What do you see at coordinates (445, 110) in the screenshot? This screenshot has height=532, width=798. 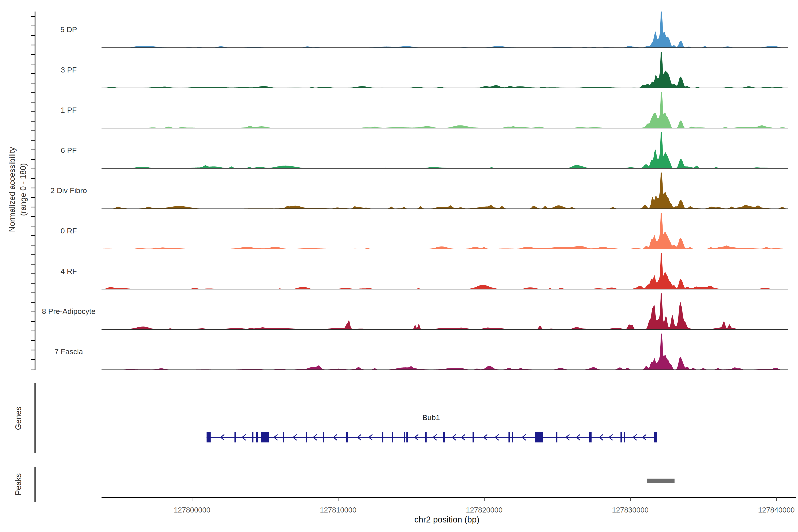 I see `accessibility-track-row-1-pf` at bounding box center [445, 110].